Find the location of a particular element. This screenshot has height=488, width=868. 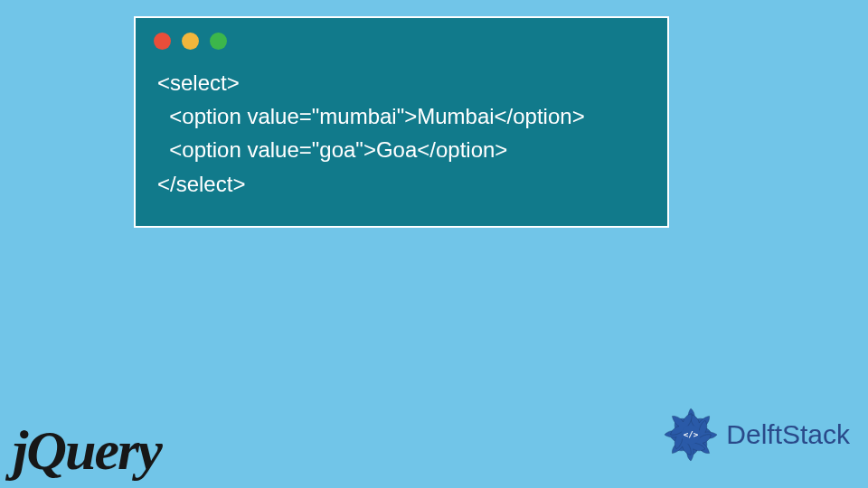

window-titlebar is located at coordinates (401, 38).